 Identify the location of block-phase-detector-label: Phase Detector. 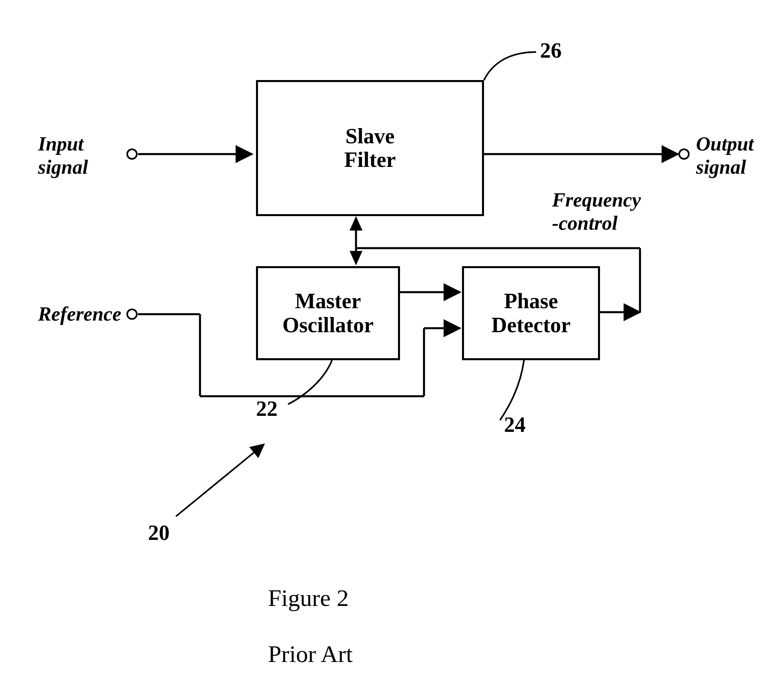
(531, 313).